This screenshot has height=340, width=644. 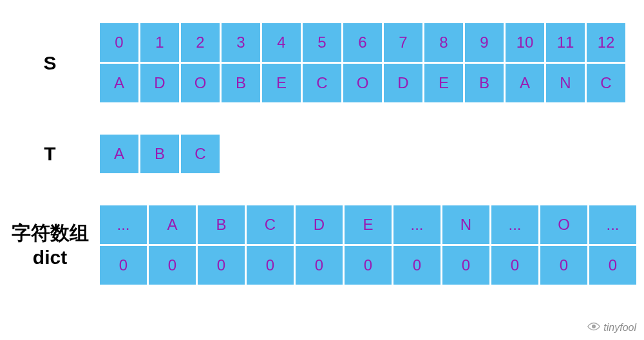 I want to click on s-index-cell: 1, so click(x=160, y=42).